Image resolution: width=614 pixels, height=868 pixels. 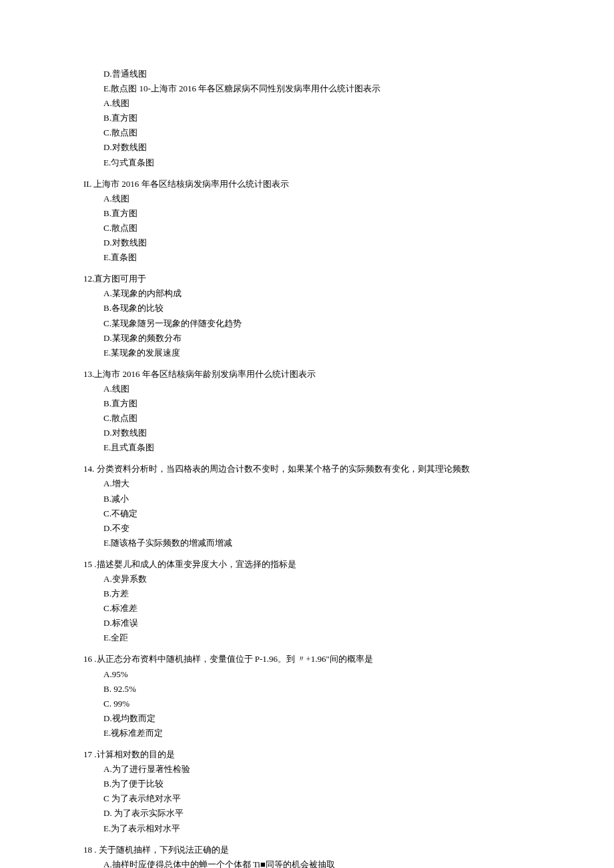 What do you see at coordinates (307, 638) in the screenshot?
I see `option-e: E.全距` at bounding box center [307, 638].